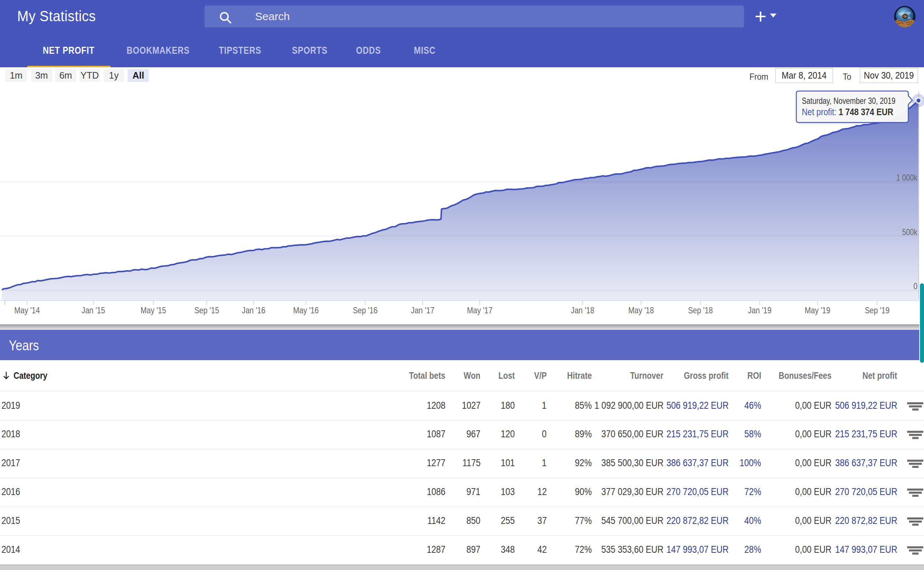 The height and width of the screenshot is (570, 924). I want to click on svg-text: 500k, so click(910, 232).